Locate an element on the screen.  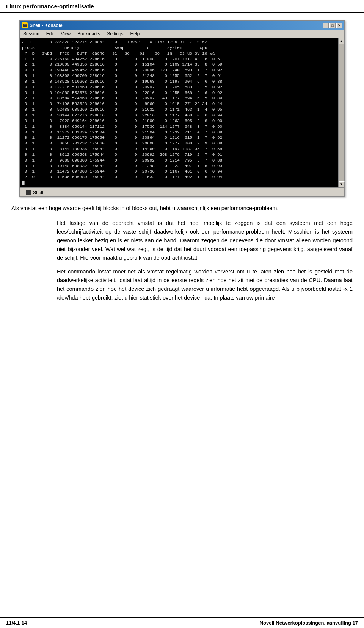
body-text-1: Het lastige van de opdracht vmstat is da… is located at coordinates (205, 241).